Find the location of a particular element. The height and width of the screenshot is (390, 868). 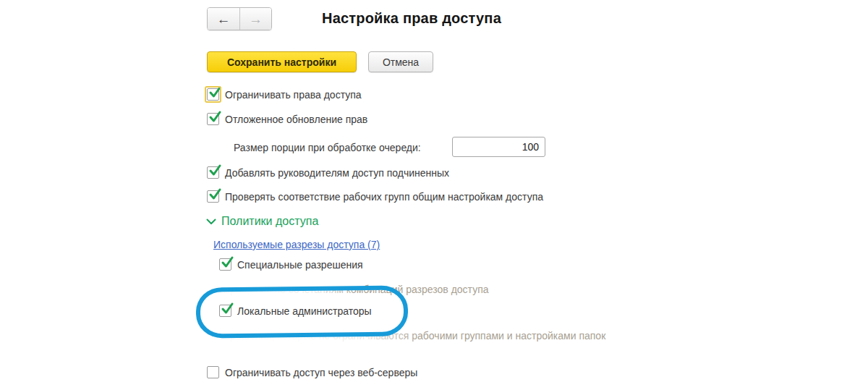

faded-unrestricted-text: Разрешения, которые не ограничиваются ра… is located at coordinates (409, 336).